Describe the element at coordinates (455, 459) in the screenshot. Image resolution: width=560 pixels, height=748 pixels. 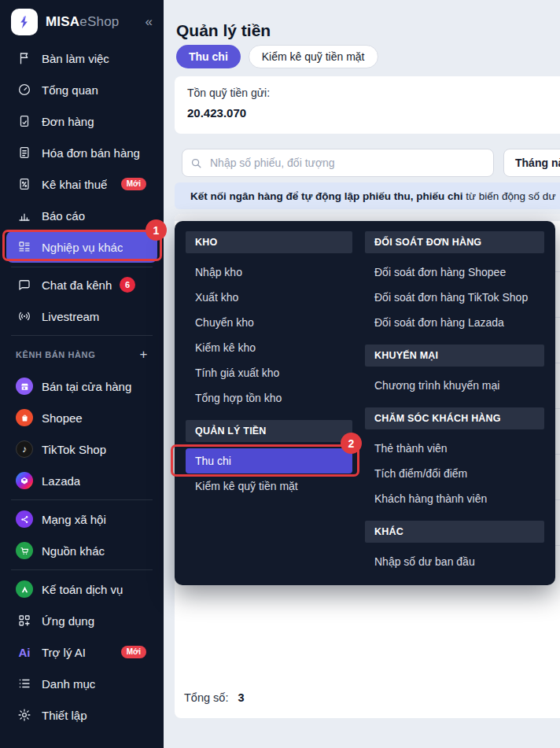
I see `menu-section-cham-soc-khach-hang: CHĂM SÓC KHÁCH HÀNG Thẻ thành viên Tích …` at that location.